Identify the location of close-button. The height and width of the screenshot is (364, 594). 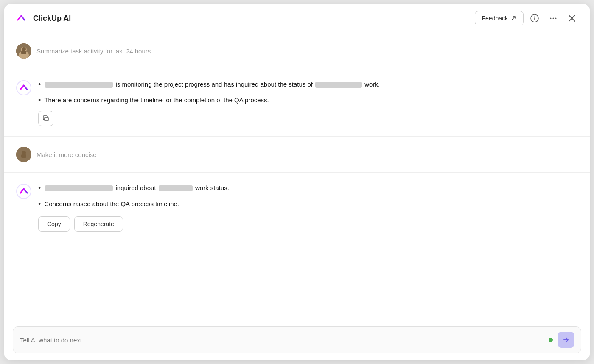
(572, 18).